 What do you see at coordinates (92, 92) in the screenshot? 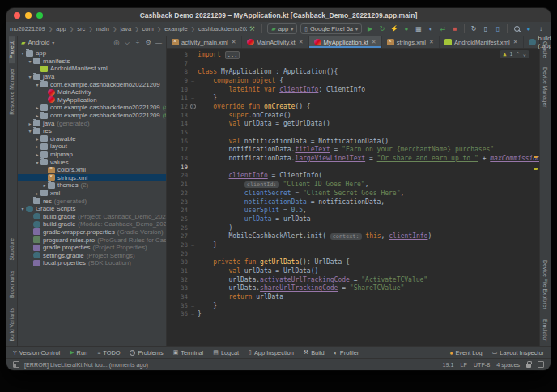
I see `tree-item-mainactivity: MainActivity` at bounding box center [92, 92].